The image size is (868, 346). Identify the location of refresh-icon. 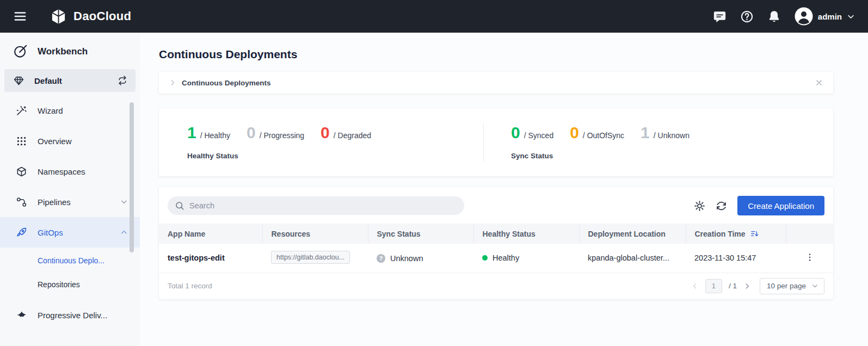
(722, 206).